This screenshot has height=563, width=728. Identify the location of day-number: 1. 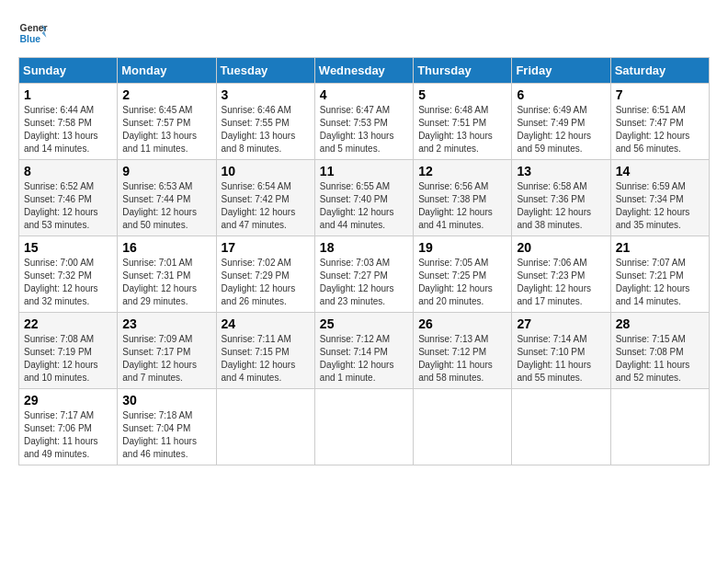
(68, 95).